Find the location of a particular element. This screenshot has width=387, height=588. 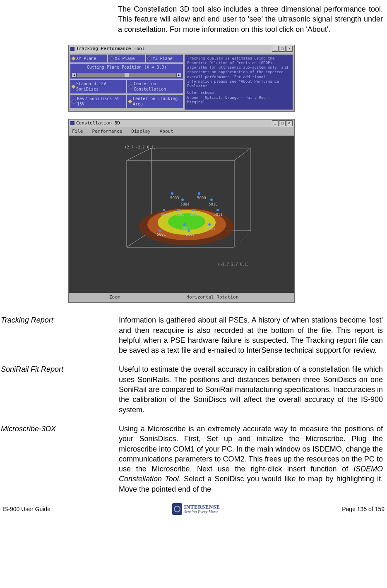

term-microscribe: Microscribe-3DX is located at coordinates (60, 459).